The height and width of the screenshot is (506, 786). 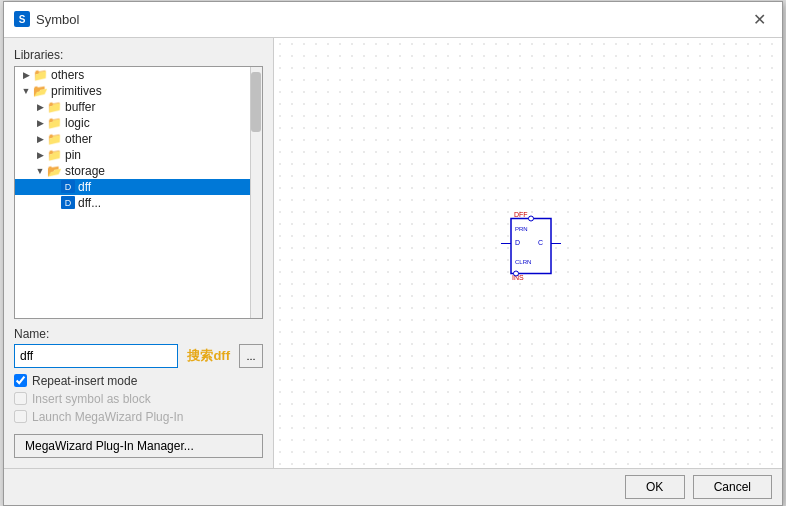 What do you see at coordinates (138, 123) in the screenshot?
I see `tree-item-logic: ▶ 📁 logic` at bounding box center [138, 123].